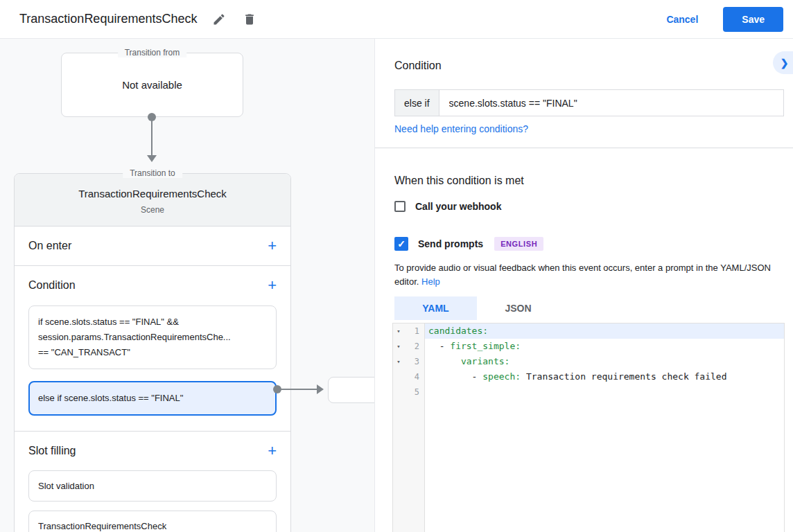 The image size is (793, 532). What do you see at coordinates (152, 173) in the screenshot?
I see `transition-to-label: Transition to` at bounding box center [152, 173].